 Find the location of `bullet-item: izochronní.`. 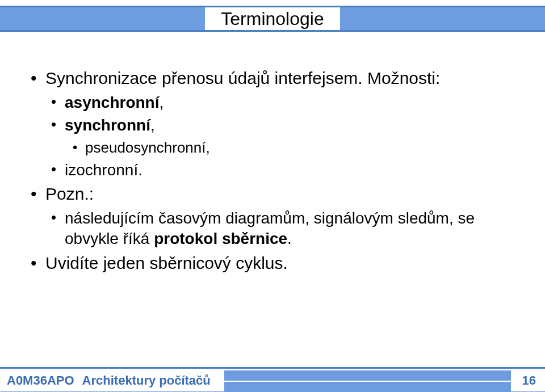

bullet-item: izochronní. is located at coordinates (286, 170).